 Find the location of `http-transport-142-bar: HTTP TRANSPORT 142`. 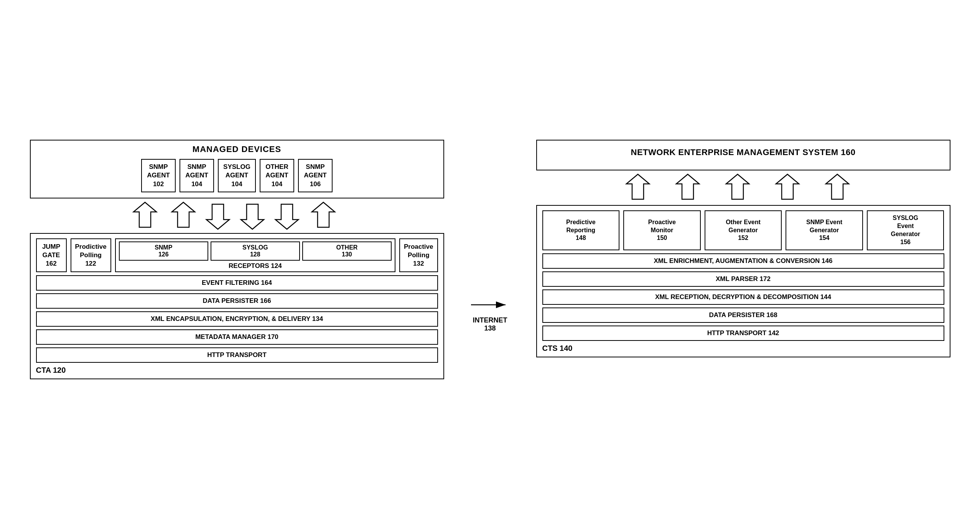

http-transport-142-bar: HTTP TRANSPORT 142 is located at coordinates (743, 333).